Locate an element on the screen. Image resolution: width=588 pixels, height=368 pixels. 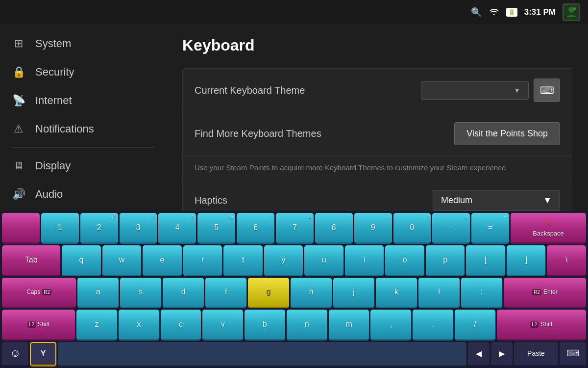
number-row: ` !1 @2 #3 $4 %5 ^6 &7 *8 (9 )0 _- += ✕ … is located at coordinates (294, 229).